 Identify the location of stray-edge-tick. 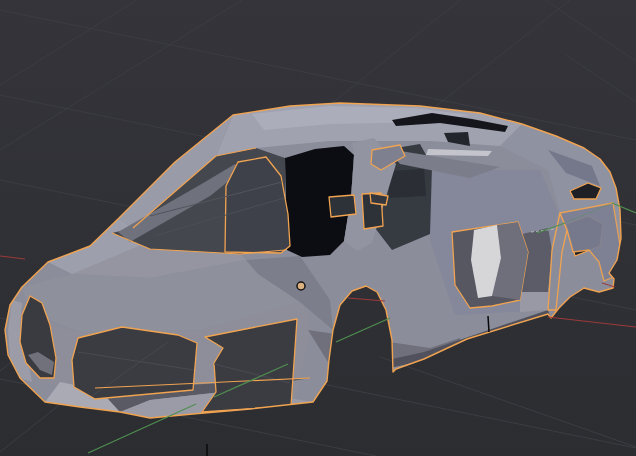
(488, 324).